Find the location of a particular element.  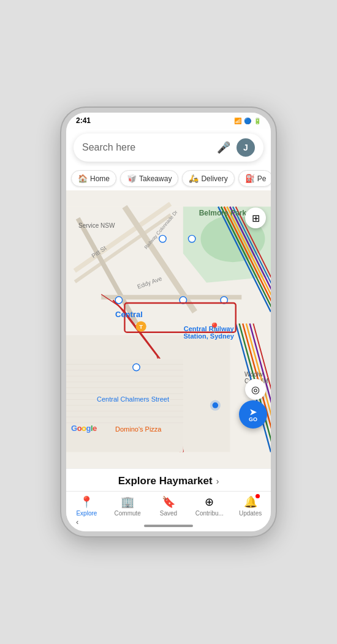

quick-action-home: 🏠 Home is located at coordinates (94, 179).